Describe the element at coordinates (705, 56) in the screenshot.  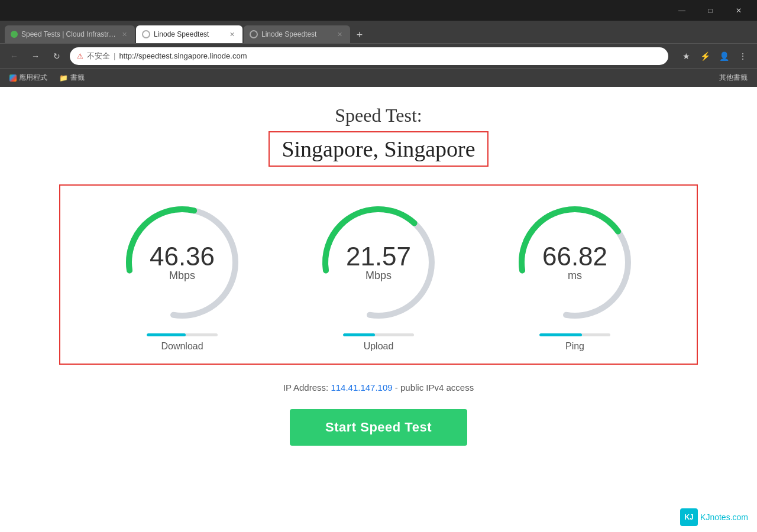
I see `extensions-button: ⚡` at that location.